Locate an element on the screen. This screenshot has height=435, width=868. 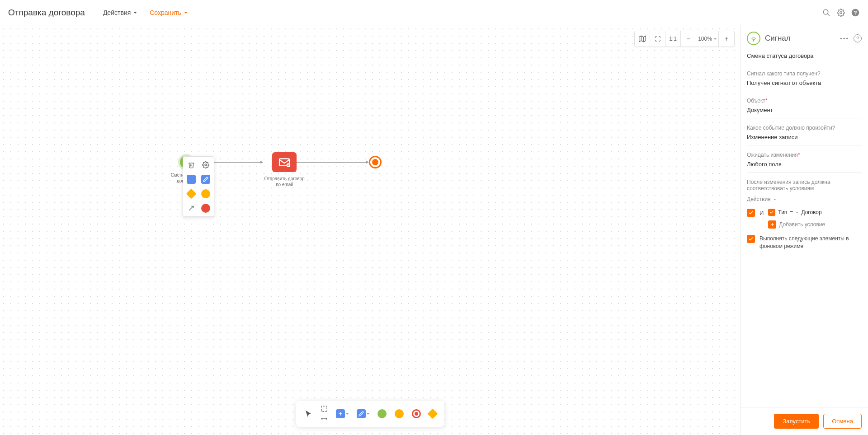
lasso-move-group is located at coordinates (324, 414).